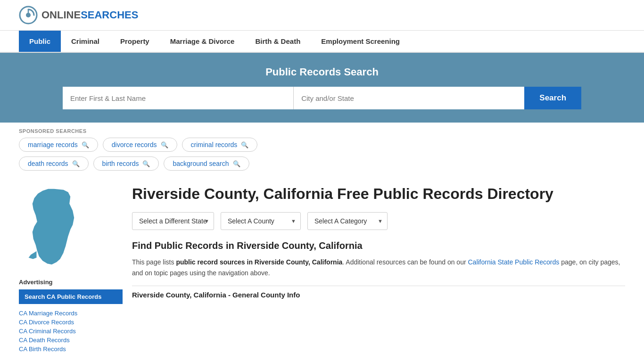 The width and height of the screenshot is (644, 362). I want to click on sponsored-row-2: death records 🔍 birth records 🔍 backgrou…, so click(322, 164).